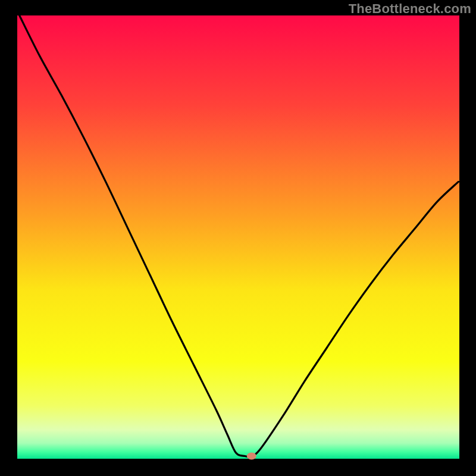 Image resolution: width=476 pixels, height=476 pixels. I want to click on watermark-text: TheBottleneck.com, so click(410, 9).